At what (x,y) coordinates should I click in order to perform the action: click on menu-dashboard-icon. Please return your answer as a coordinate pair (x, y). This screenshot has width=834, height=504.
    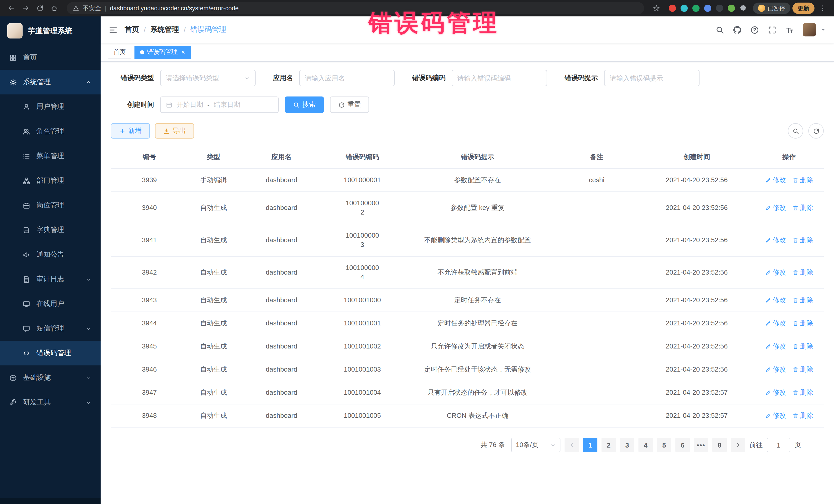
    Looking at the image, I should click on (13, 58).